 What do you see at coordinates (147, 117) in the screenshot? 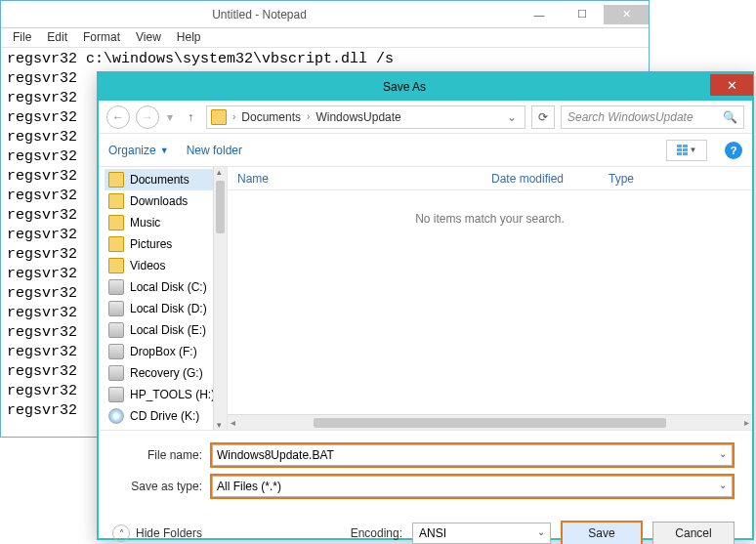
I see `nav-forward-button: →` at bounding box center [147, 117].